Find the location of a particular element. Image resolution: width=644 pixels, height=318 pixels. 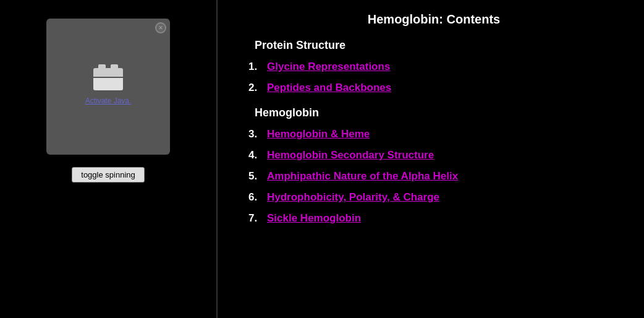

item-number: 2. is located at coordinates (256, 88).